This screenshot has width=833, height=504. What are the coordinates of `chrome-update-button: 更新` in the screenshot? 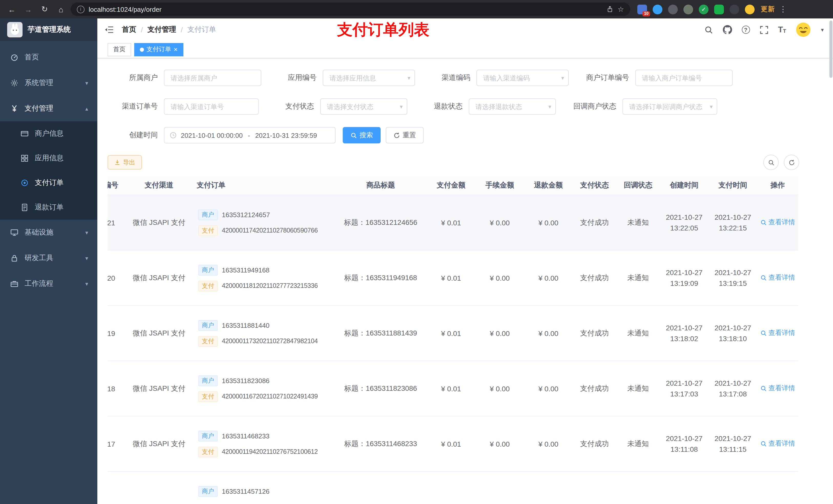 It's located at (768, 9).